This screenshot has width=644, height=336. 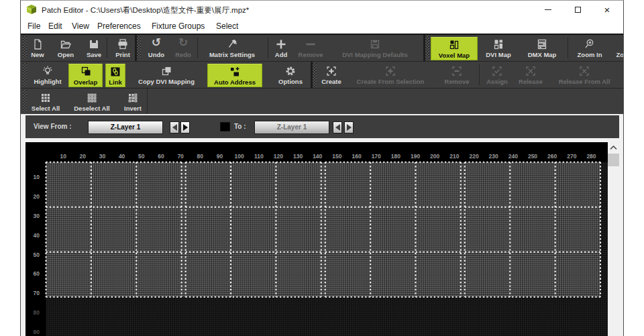 I want to click on menu-bar: File Edit View Preferences Fixture Group…, so click(x=322, y=26).